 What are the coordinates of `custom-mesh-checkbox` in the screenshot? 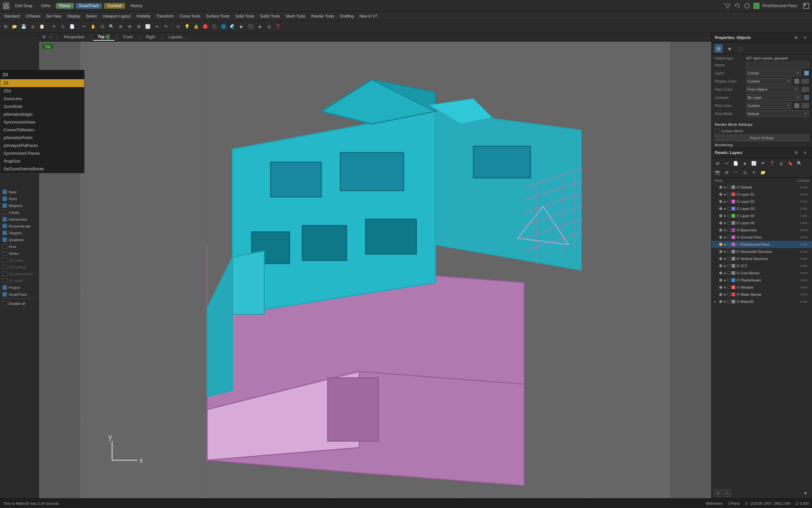 It's located at (717, 131).